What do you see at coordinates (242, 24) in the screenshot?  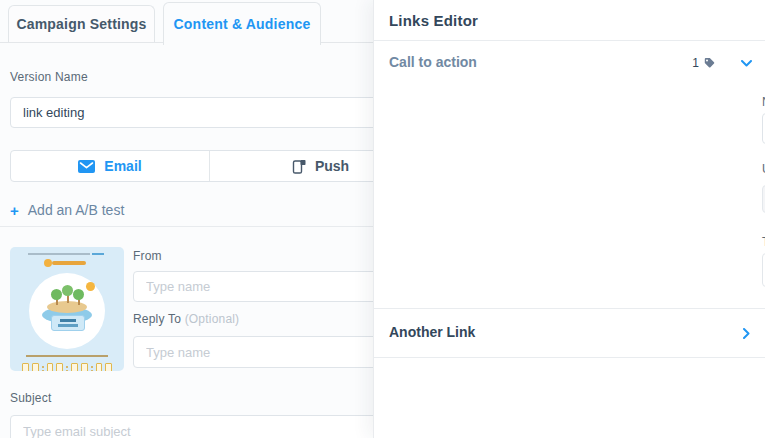 I see `tab-content-audience: Content & Audience` at bounding box center [242, 24].